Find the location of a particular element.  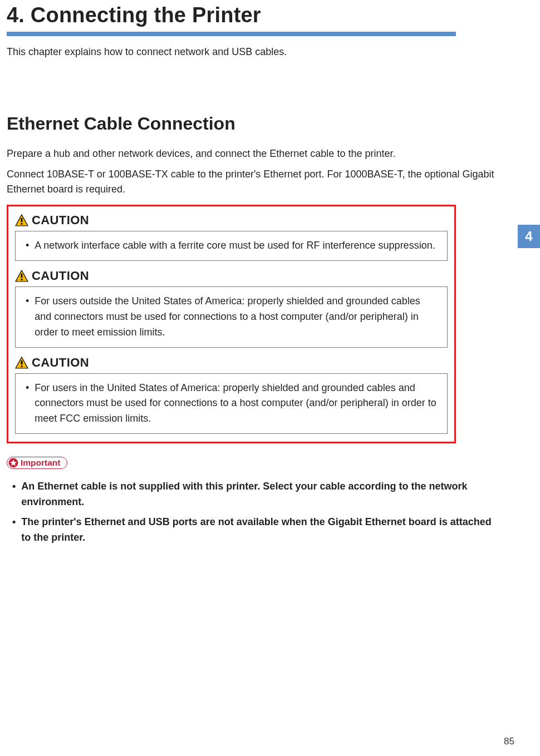

chapter-title: 4. Connecting the Printer is located at coordinates (254, 16).